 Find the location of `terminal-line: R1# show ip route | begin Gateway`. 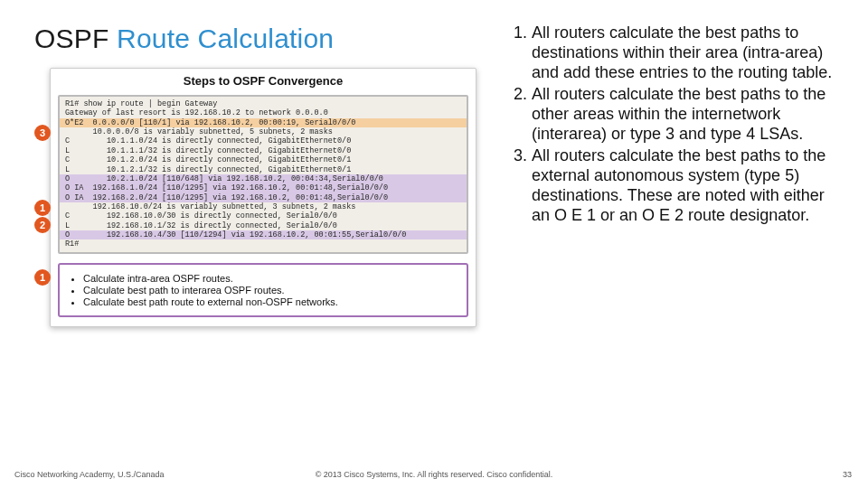

terminal-line: R1# show ip route | begin Gateway is located at coordinates (263, 104).